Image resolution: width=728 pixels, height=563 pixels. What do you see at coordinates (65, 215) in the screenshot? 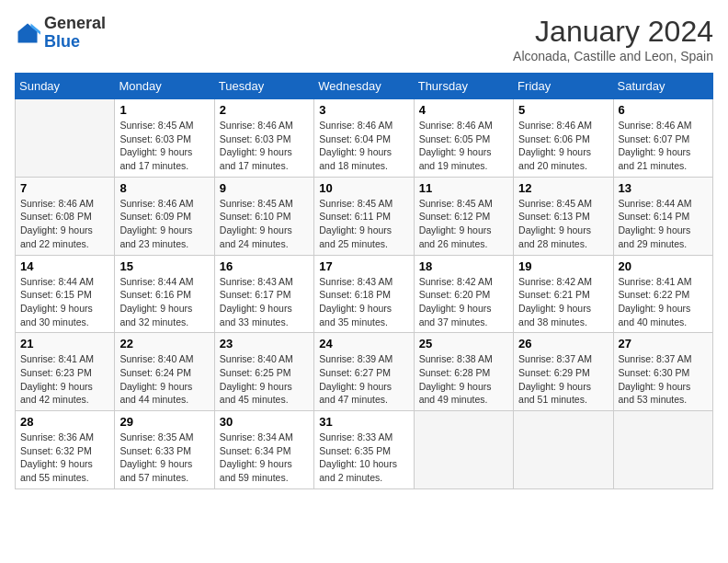
I see `calendar-cell: 7Sunrise: 8:46 AM Sunset: 6:08 PM Daylig…` at bounding box center [65, 215].